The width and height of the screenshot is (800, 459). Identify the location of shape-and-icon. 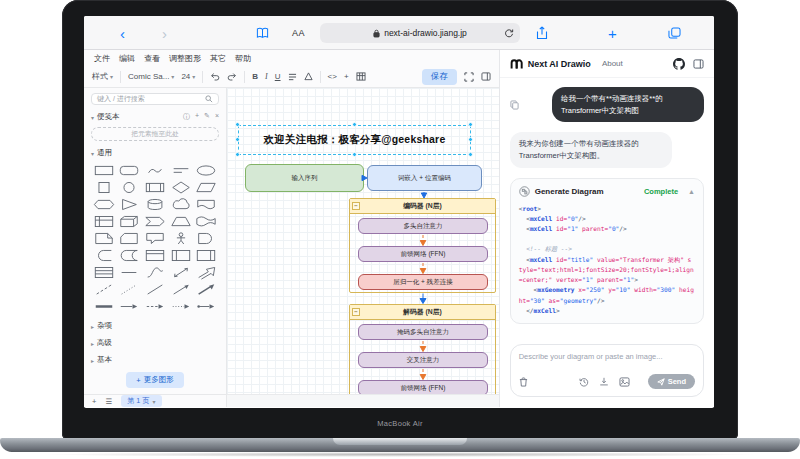
(104, 255).